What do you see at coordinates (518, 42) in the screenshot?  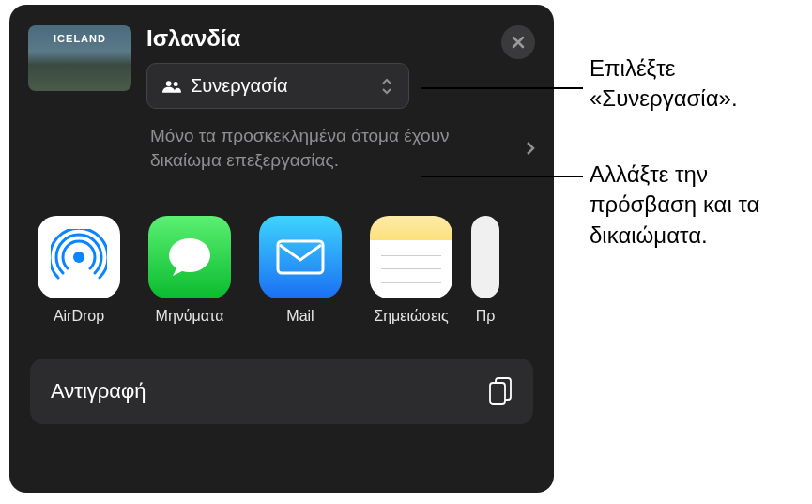 I see `close-icon` at bounding box center [518, 42].